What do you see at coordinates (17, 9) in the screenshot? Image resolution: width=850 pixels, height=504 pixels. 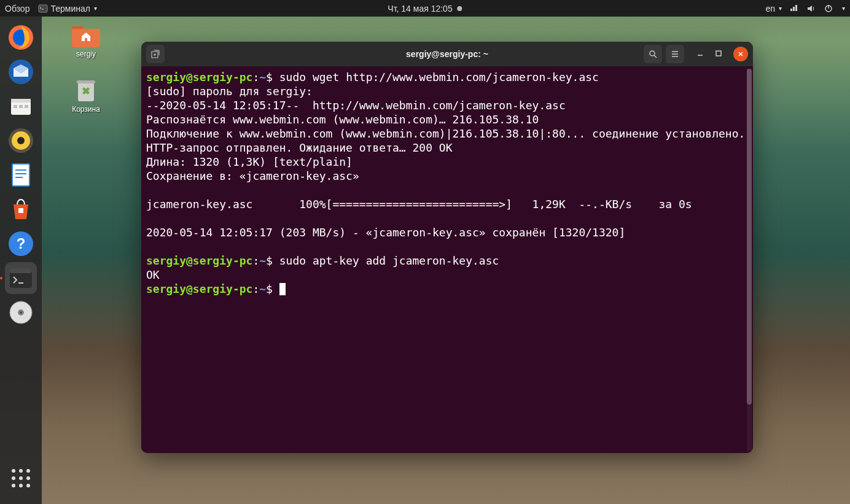 I see `activities-button: Обзор` at bounding box center [17, 9].